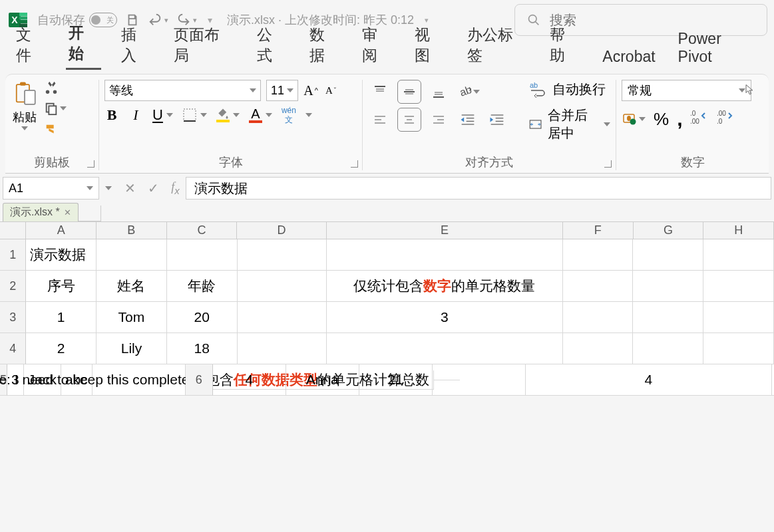 The height and width of the screenshot is (532, 774). Describe the element at coordinates (132, 286) in the screenshot. I see `cell: 姓名` at that location.